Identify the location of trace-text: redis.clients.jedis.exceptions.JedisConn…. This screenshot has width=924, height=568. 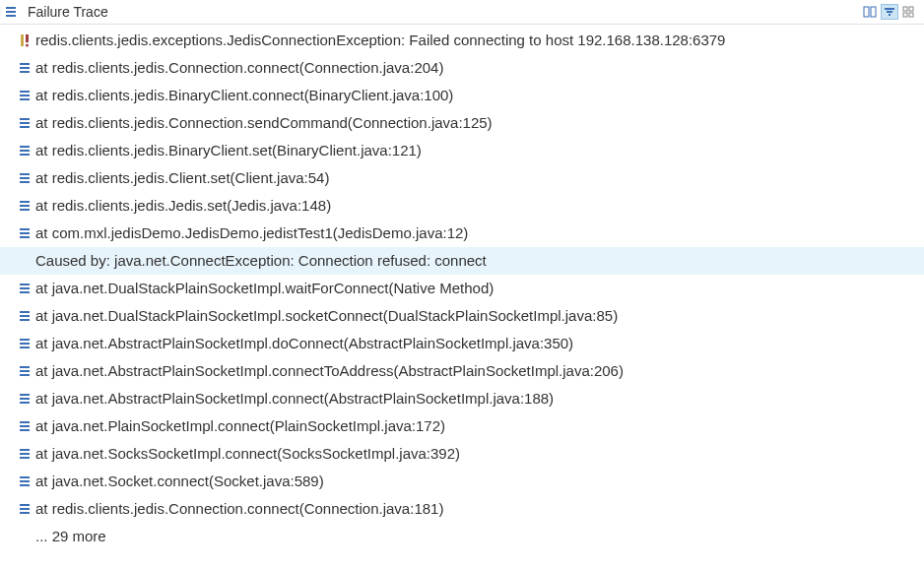
(380, 40).